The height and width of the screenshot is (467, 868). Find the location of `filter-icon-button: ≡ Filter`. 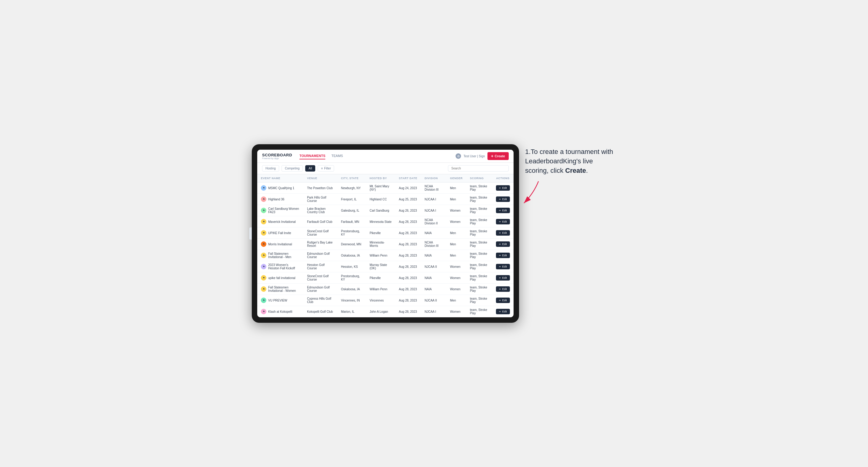

filter-icon-button: ≡ Filter is located at coordinates (326, 168).